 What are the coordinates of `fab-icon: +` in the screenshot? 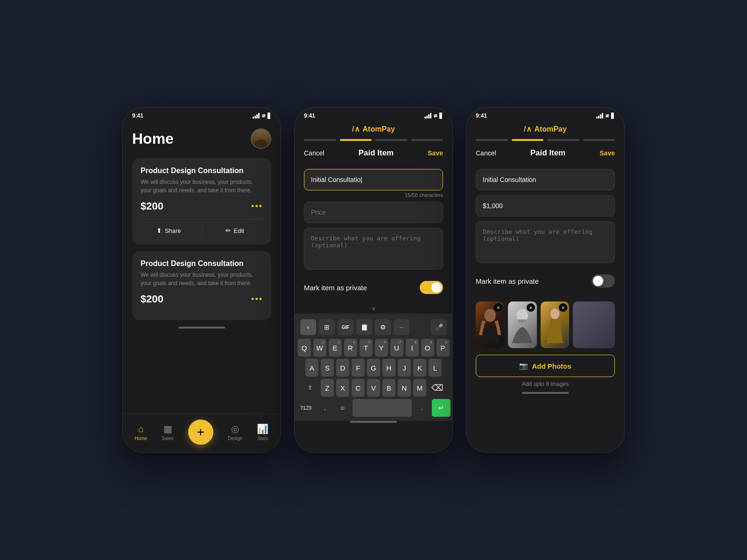 It's located at (201, 432).